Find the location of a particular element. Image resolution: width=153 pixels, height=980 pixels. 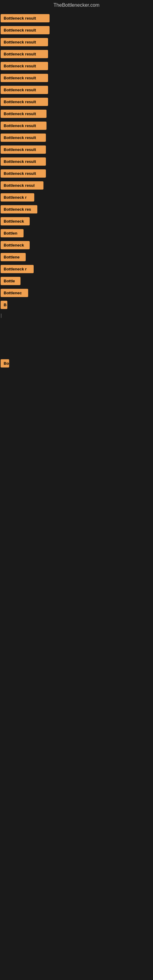

list-item: Bottlen is located at coordinates (76, 234).